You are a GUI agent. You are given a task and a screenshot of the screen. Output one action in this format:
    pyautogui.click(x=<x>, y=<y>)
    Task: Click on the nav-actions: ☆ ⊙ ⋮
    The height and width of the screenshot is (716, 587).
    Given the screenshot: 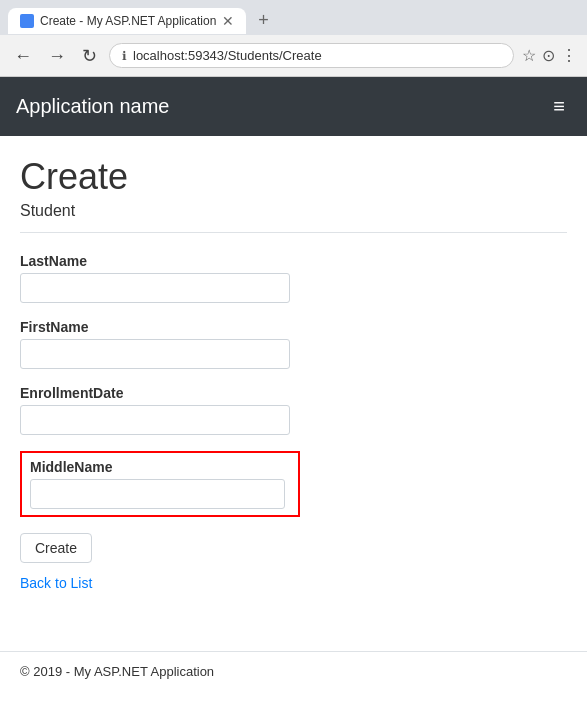 What is the action you would take?
    pyautogui.click(x=550, y=56)
    